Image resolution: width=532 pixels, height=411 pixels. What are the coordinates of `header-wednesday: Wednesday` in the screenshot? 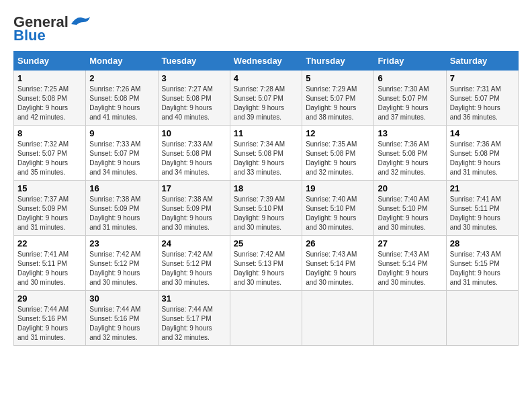 It's located at (266, 61).